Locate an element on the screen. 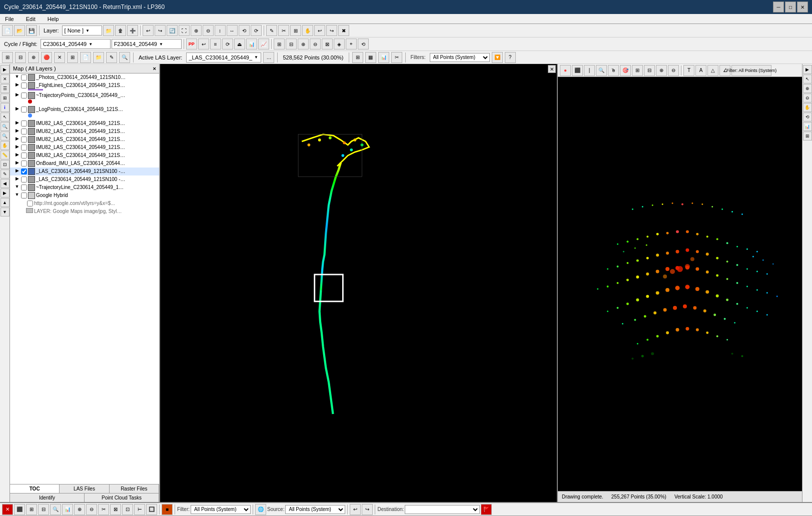 Image resolution: width=812 pixels, height=516 pixels. check-google is located at coordinates (24, 196).